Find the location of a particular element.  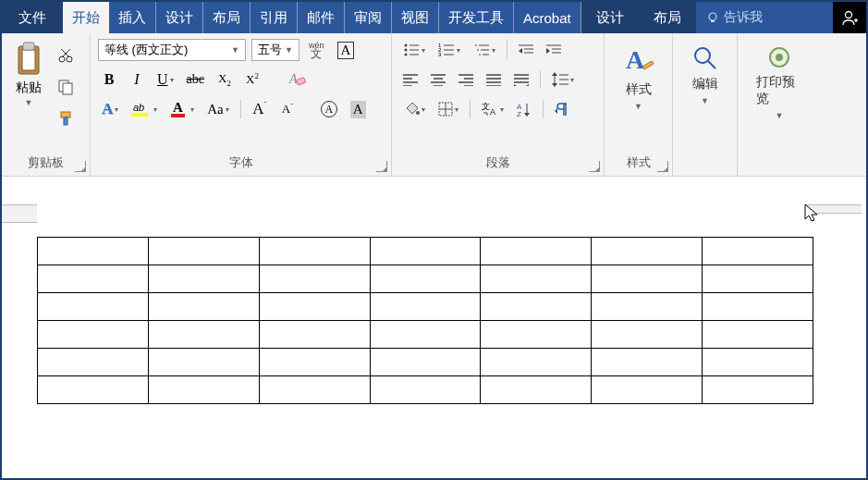

character-shading-button: A is located at coordinates (359, 109).